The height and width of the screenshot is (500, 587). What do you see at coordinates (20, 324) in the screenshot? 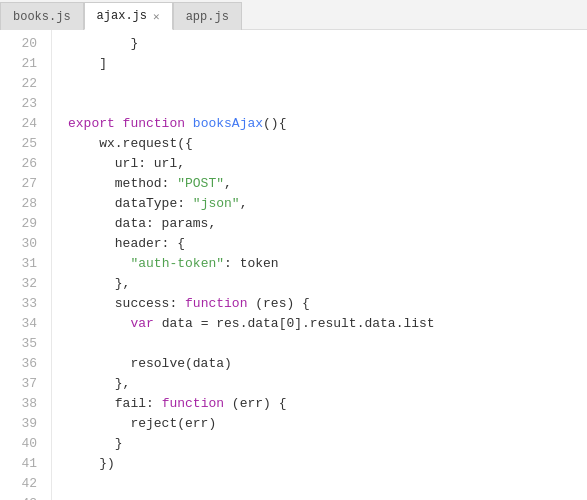
I see `line-number: 34` at bounding box center [20, 324].